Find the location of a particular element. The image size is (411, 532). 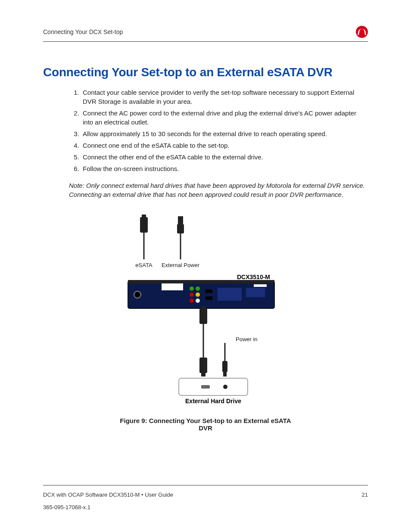

step-item: Allow approximately 15 to 30 seconds for… is located at coordinates (224, 134).